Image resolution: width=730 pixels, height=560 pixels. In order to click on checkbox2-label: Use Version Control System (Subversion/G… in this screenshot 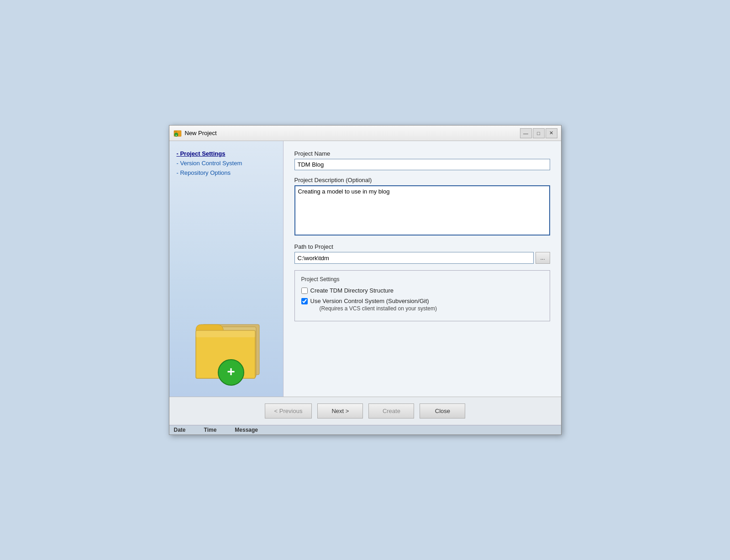, I will do `click(370, 301)`.